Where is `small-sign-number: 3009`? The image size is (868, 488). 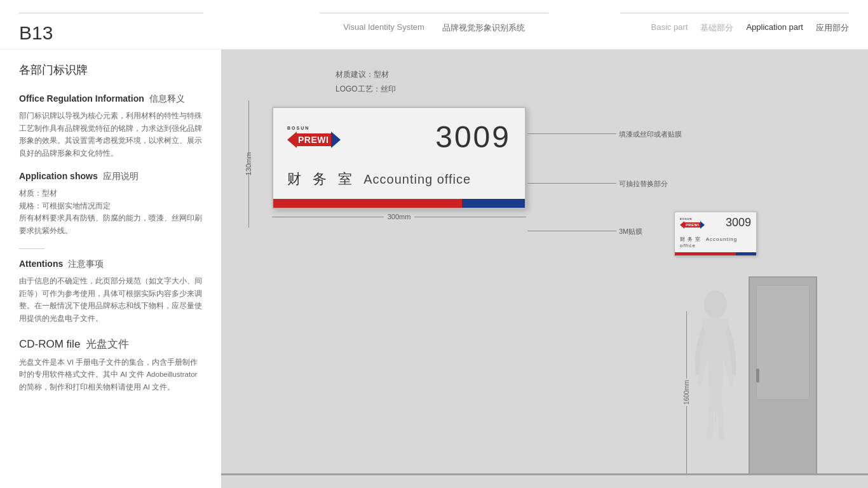 small-sign-number: 3009 is located at coordinates (738, 222).